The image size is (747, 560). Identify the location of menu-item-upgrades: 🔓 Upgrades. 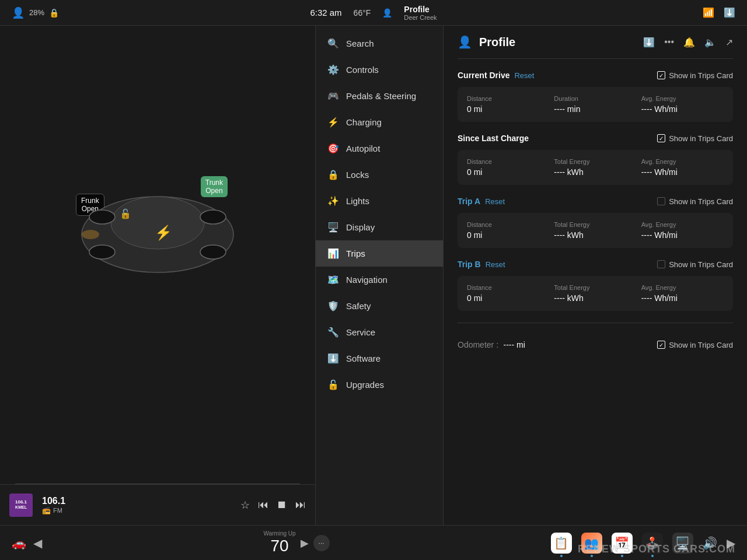
(379, 385).